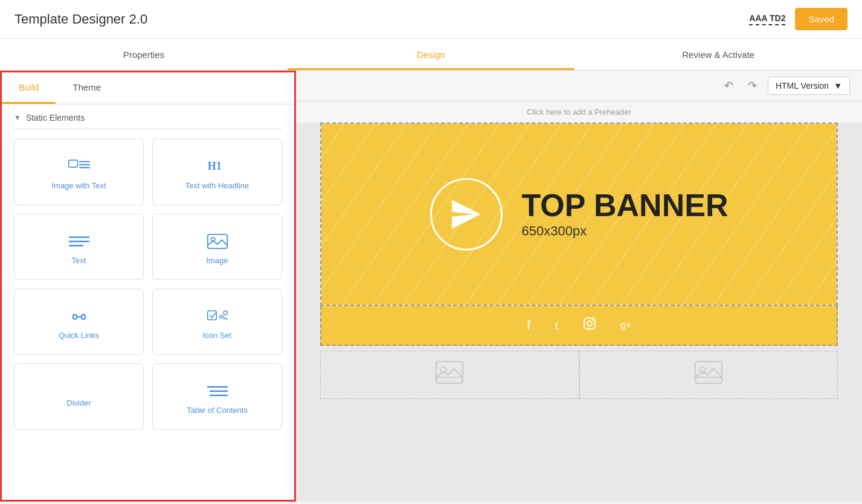 The image size is (862, 504). Describe the element at coordinates (148, 88) in the screenshot. I see `build-theme-tabs: Build Theme` at that location.